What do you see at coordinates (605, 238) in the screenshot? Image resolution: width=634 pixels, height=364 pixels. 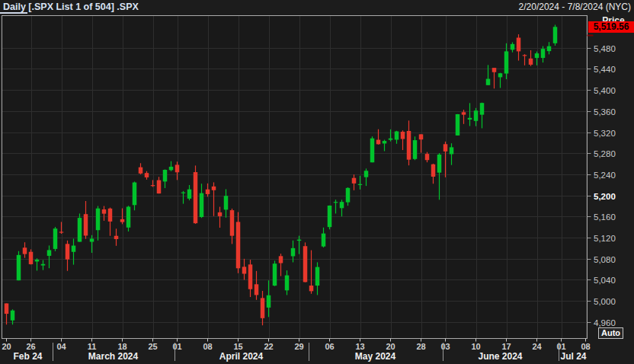 I see `svg-text: 5,120` at bounding box center [605, 238].